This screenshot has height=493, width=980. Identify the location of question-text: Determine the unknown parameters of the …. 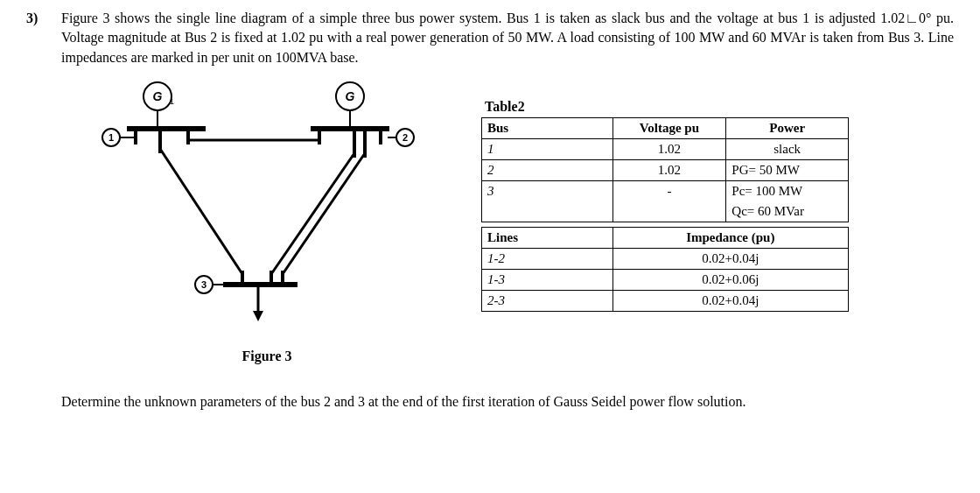
(490, 402).